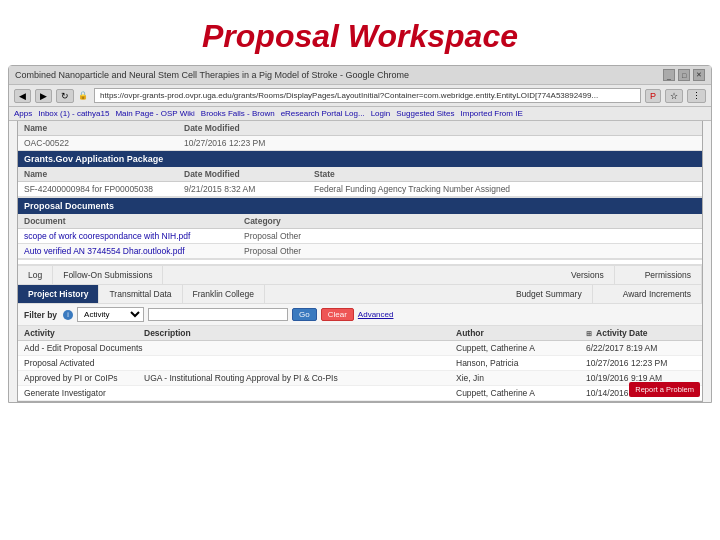  Describe the element at coordinates (376, 314) in the screenshot. I see `filter-advanced-btn: Advanced` at that location.